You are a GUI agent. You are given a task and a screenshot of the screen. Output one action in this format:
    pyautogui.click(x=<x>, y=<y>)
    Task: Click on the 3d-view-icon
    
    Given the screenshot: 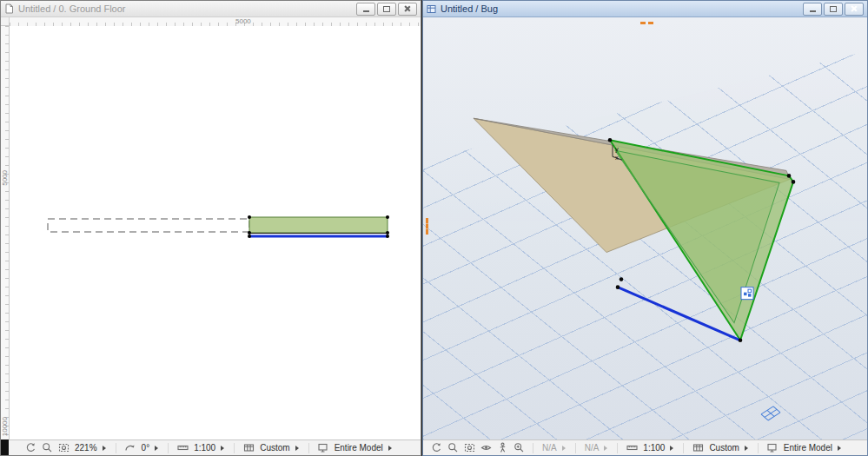 What is the action you would take?
    pyautogui.click(x=431, y=9)
    